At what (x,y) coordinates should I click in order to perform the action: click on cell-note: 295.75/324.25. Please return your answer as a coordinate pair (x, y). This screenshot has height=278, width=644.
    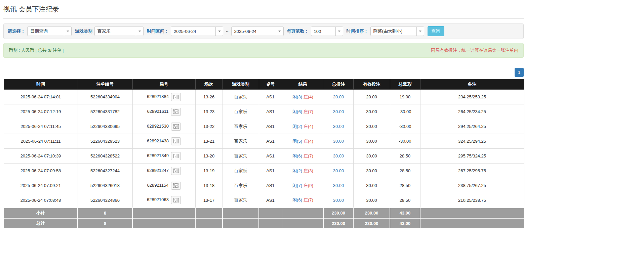
    Looking at the image, I should click on (472, 156).